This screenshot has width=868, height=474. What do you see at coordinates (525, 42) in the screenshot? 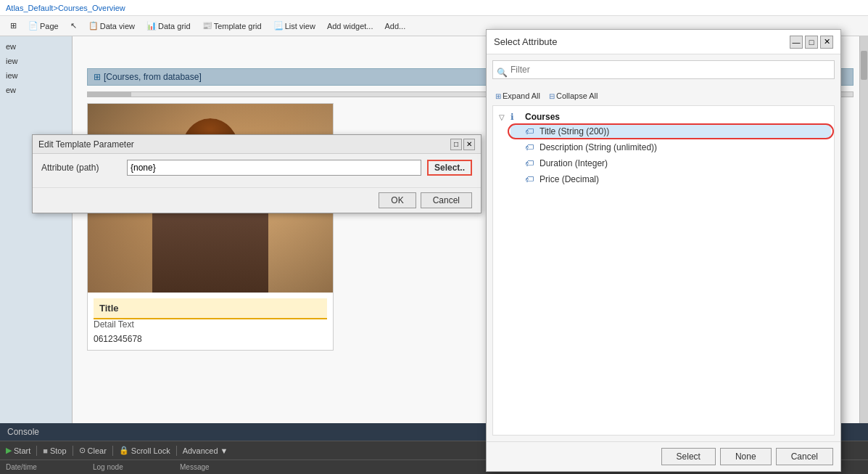
I see `modal-title: Select Attribute` at bounding box center [525, 42].